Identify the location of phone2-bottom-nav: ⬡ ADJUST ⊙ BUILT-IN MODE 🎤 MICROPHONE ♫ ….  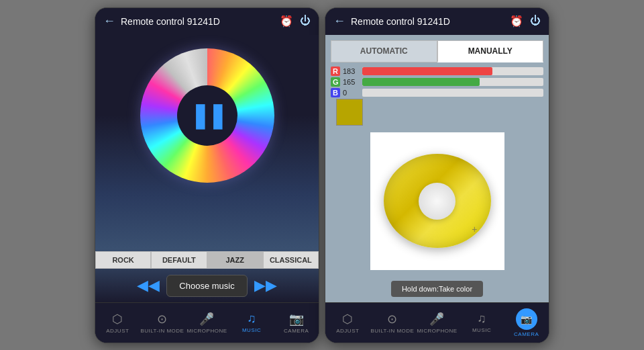
(437, 322).